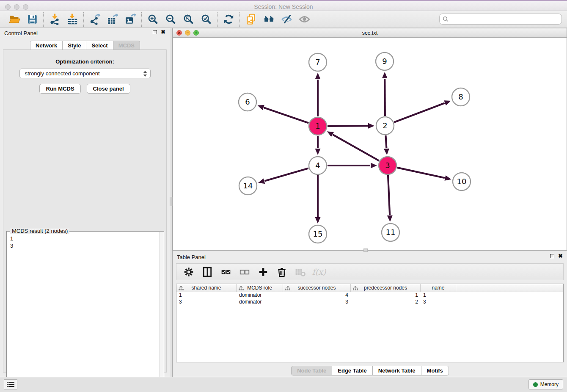 This screenshot has width=567, height=392. What do you see at coordinates (189, 272) in the screenshot?
I see `gear-icon` at bounding box center [189, 272].